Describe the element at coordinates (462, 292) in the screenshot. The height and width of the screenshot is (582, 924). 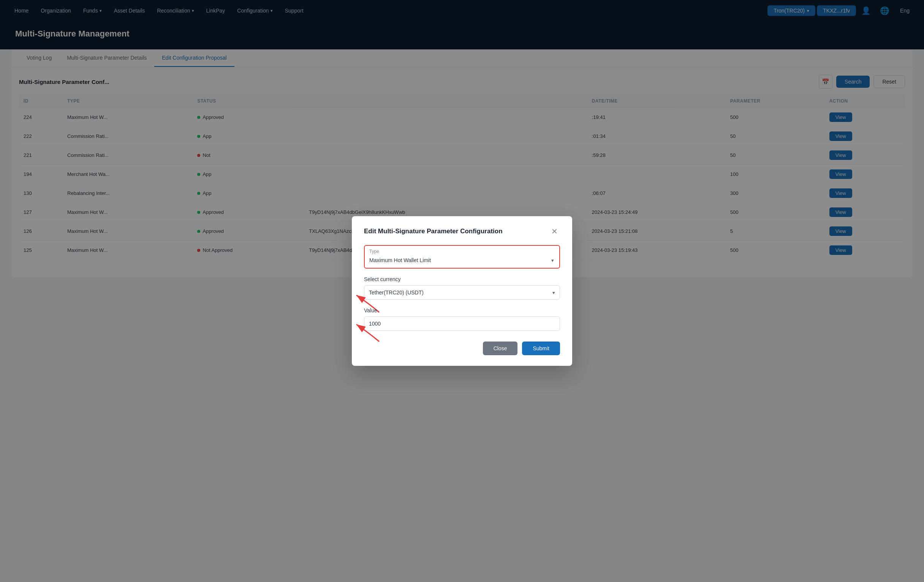
I see `currency-select-wrapper: Tether(TRC20) (USDT)Bitcoin (BTC)Ethereu…` at that location.